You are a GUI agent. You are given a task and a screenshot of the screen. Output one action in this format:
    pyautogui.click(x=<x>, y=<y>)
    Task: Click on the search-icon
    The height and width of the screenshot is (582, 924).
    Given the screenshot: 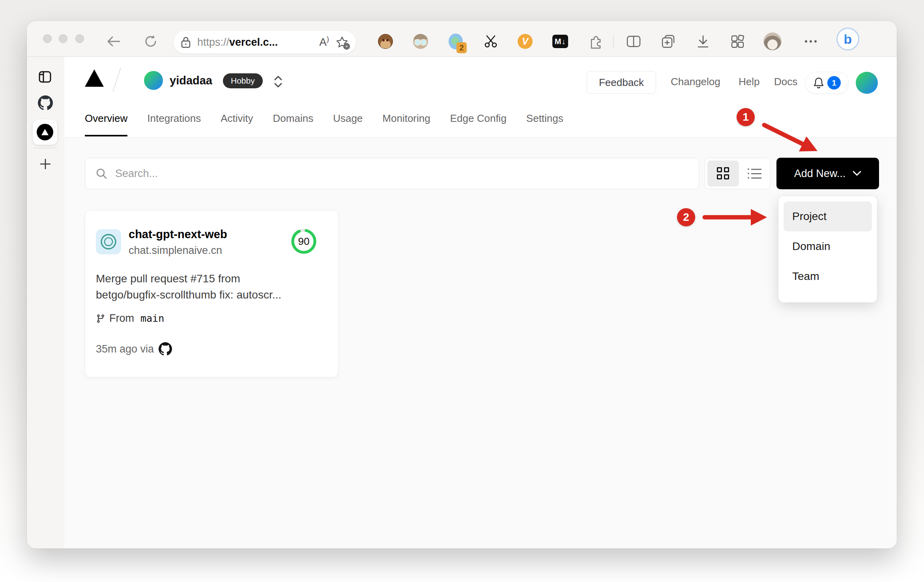 What is the action you would take?
    pyautogui.click(x=101, y=173)
    